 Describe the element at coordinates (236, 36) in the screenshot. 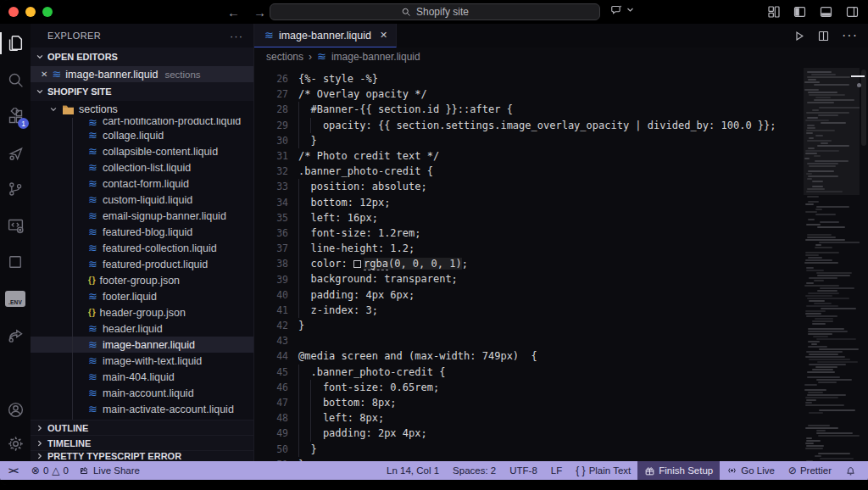

I see `explorer-more-actions-button: ···` at that location.